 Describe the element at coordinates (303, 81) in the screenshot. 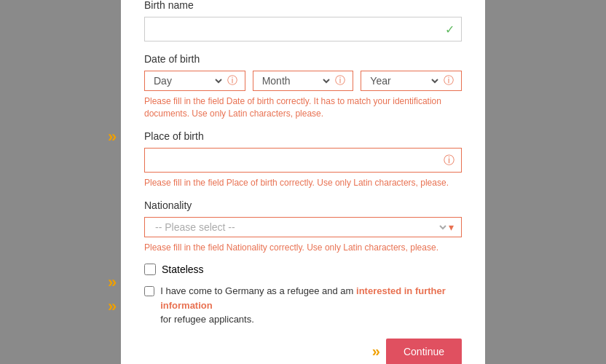

I see `dob-selects: Day ⓘ Month ⓘ Year ⓘ` at that location.